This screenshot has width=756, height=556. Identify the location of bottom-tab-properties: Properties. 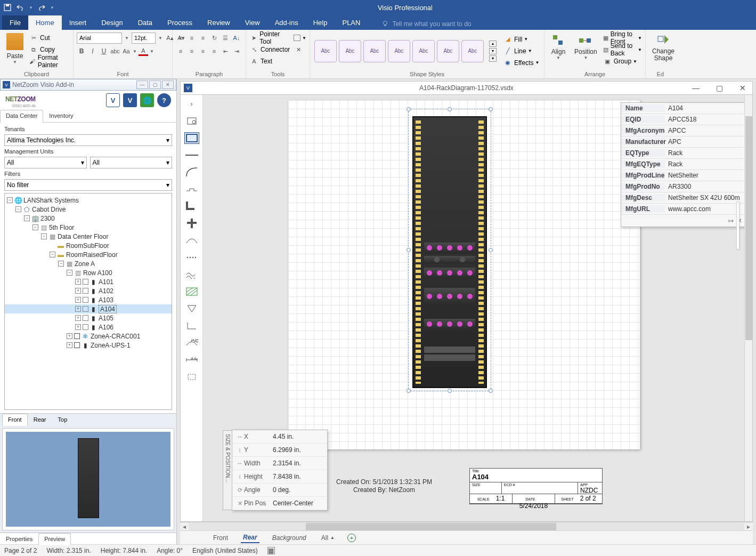
(19, 538).